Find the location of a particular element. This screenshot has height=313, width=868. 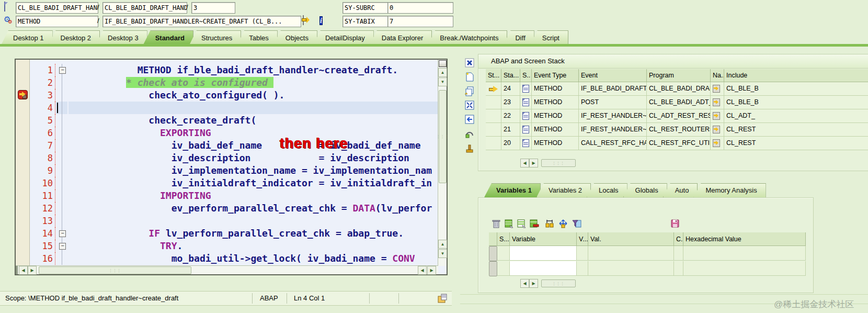

variables-horizontal-scrollbar: ◀ ▶ ⋮⋮⋮ is located at coordinates (583, 283).